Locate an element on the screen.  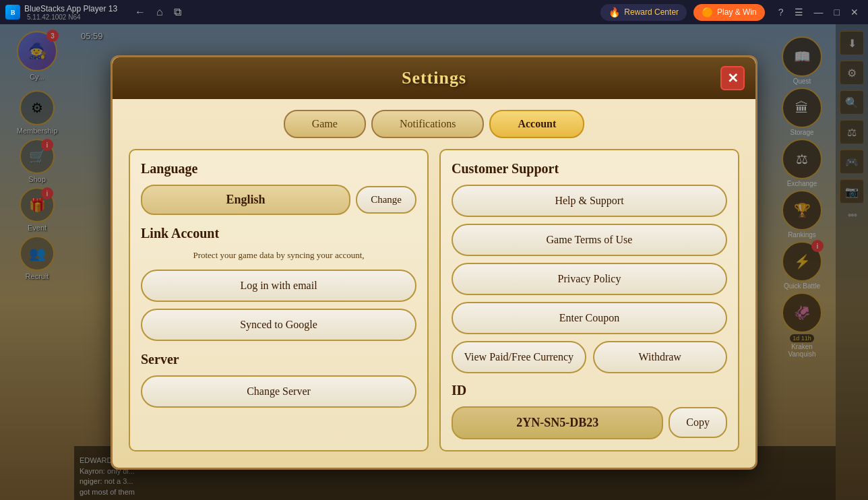
language-display: English is located at coordinates (245, 199).